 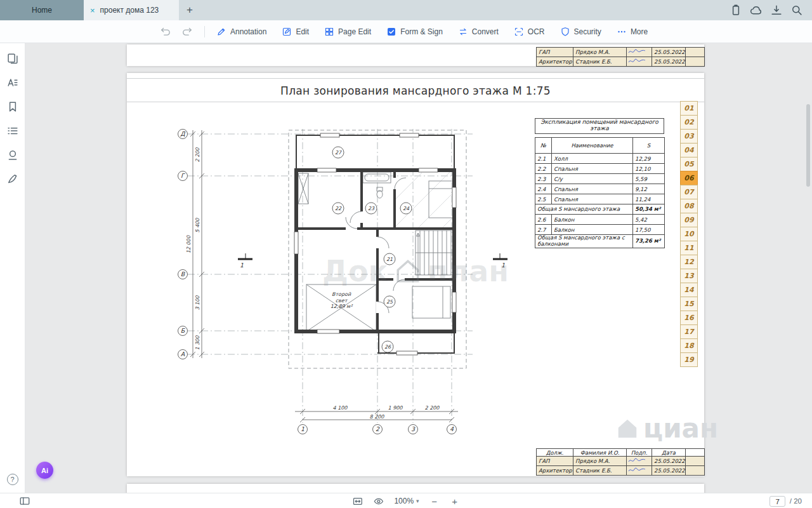 I want to click on left-sidebar: ?, so click(x=13, y=268).